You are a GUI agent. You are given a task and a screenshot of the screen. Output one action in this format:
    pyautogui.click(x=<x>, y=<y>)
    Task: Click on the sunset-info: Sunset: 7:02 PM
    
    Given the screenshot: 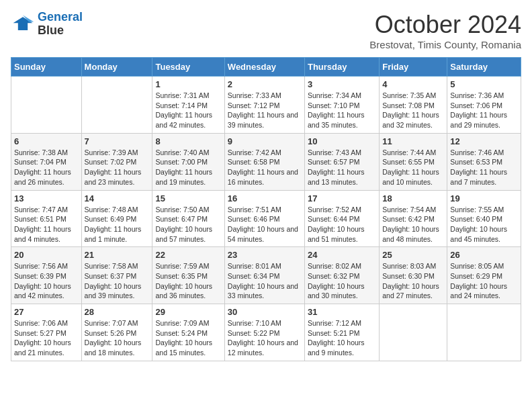 What is the action you would take?
    pyautogui.click(x=117, y=163)
    